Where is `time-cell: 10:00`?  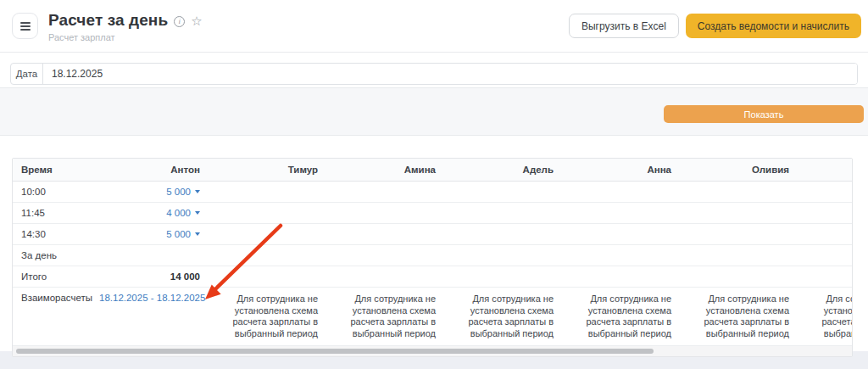
time-cell: 10:00 is located at coordinates (52, 192).